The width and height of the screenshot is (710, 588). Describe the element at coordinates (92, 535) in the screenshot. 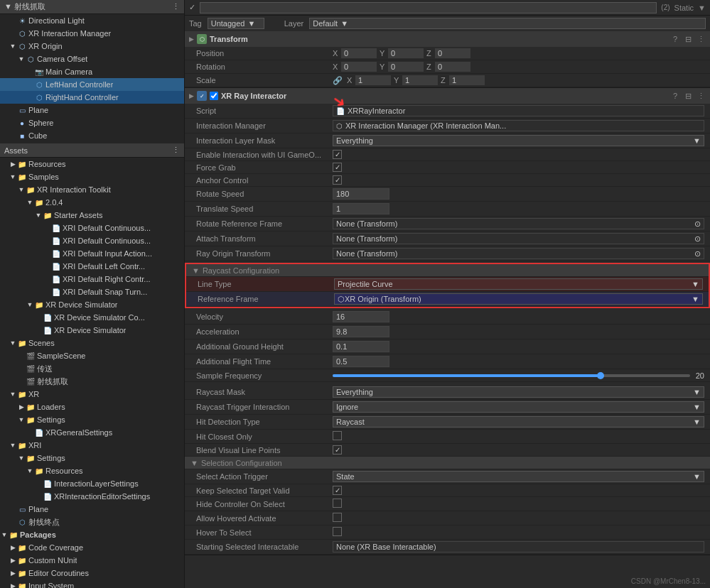

I see `assets-packages: 📁 Packages` at that location.